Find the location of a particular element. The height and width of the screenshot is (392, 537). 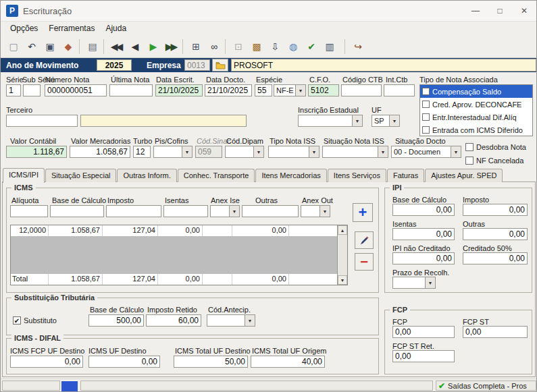

desdobra-nota-checkbox: Desdobra Nota is located at coordinates (496, 147).